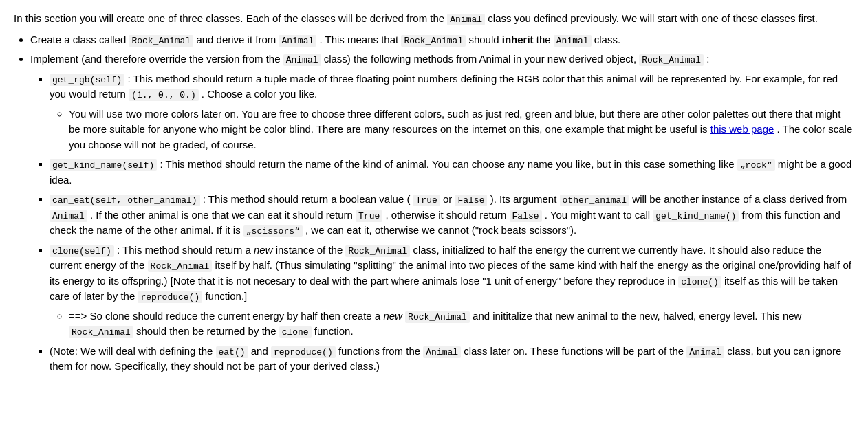  I want to click on intro-paragraph: In this section you will create one of t…, so click(434, 19).